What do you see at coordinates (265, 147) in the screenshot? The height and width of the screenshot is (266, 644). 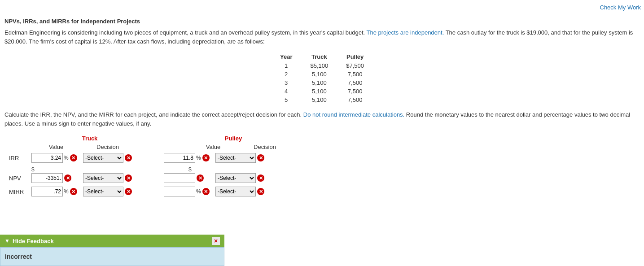 I see `pulley-decision-label: Decision` at bounding box center [265, 147].